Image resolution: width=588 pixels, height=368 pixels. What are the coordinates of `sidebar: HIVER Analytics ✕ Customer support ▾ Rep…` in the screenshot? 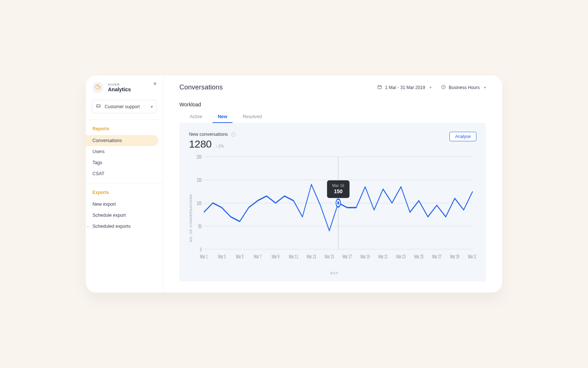 It's located at (125, 184).